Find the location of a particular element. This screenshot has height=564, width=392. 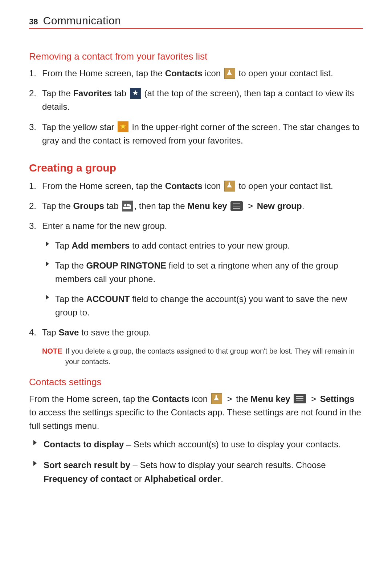

note-label: NOTE is located at coordinates (54, 356).